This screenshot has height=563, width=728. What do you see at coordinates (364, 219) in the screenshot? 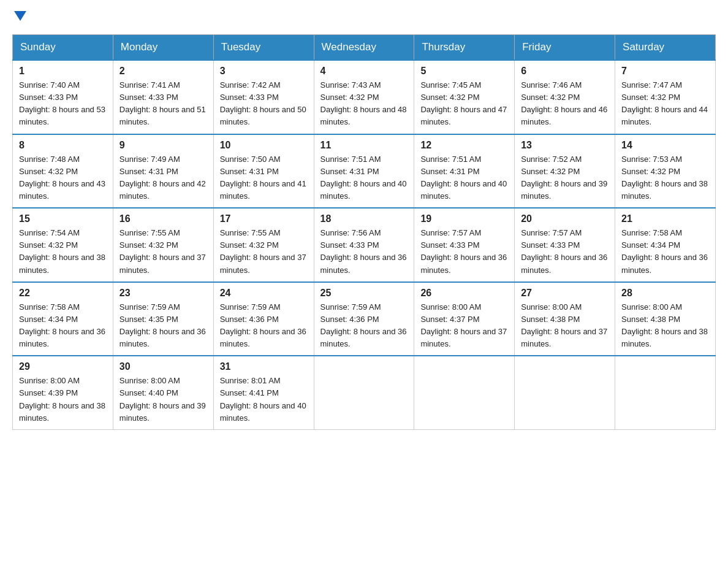
I see `day-number: 18` at bounding box center [364, 219].